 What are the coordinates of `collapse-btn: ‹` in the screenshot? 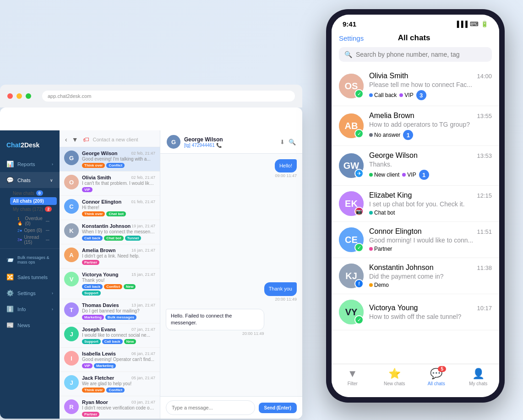 It's located at (66, 140).